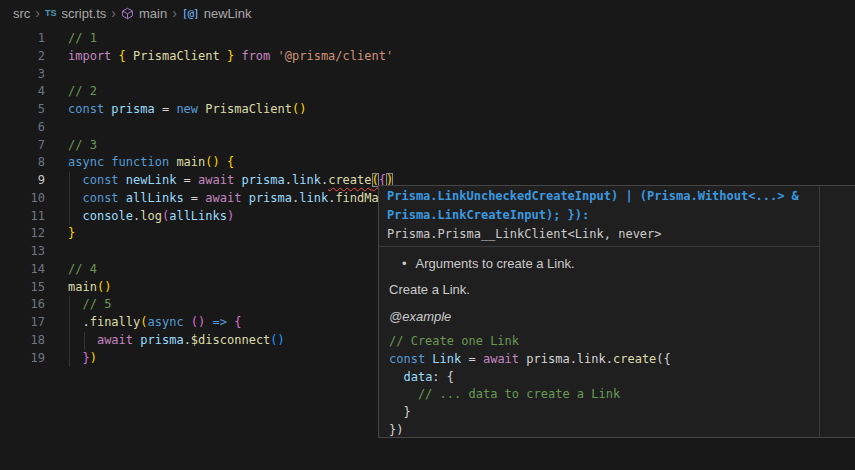 Image resolution: width=855 pixels, height=470 pixels. What do you see at coordinates (176, 341) in the screenshot?
I see `code-line-text: await prisma.$disconnect()` at bounding box center [176, 341].